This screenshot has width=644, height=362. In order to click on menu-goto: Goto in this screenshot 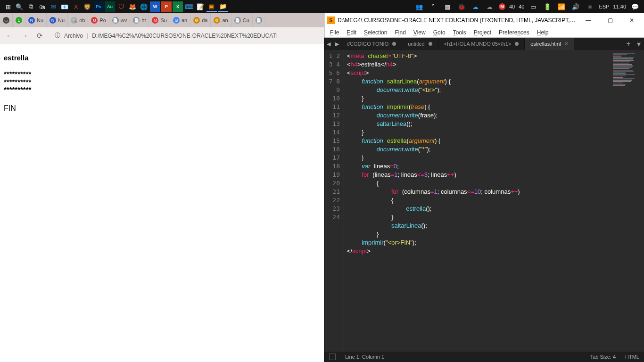, I will do `click(439, 33)`.